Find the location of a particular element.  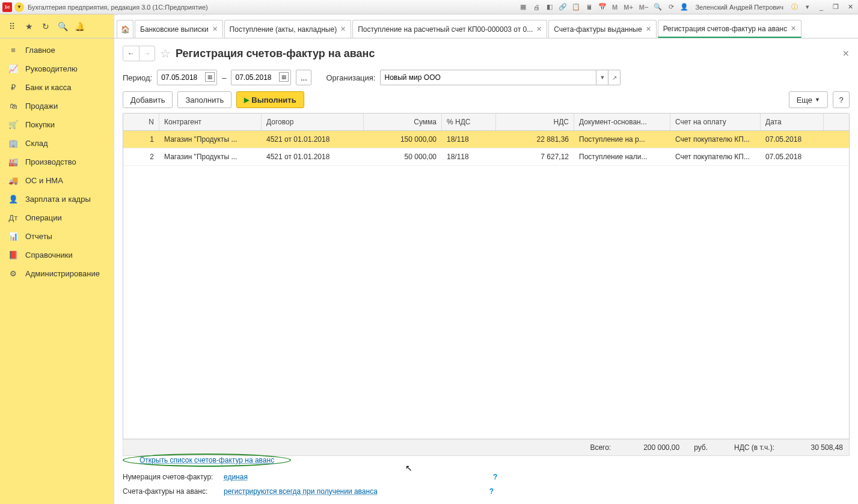

chevron-down-icon: ▼ is located at coordinates (818, 100).